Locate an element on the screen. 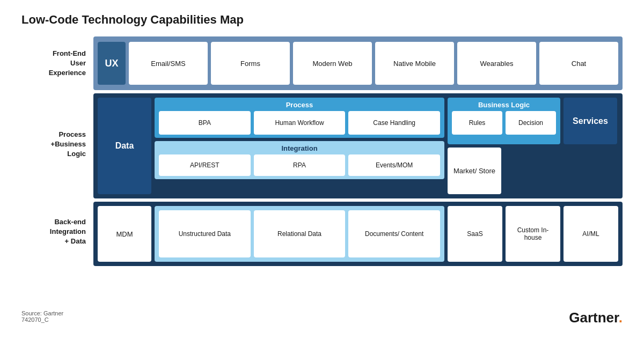  backend-right-items: SaaS Custom In-house AI/ML is located at coordinates (533, 234).